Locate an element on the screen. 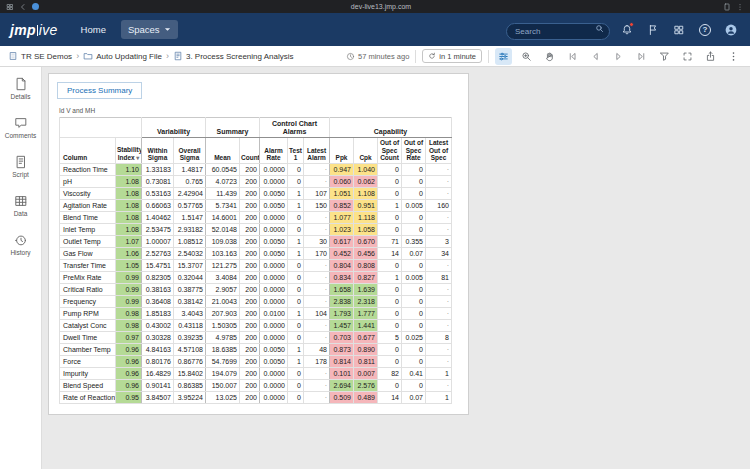 This screenshot has height=469, width=750. table-row: Transfer Time1.0515.475115.3707121.27520… is located at coordinates (256, 265).